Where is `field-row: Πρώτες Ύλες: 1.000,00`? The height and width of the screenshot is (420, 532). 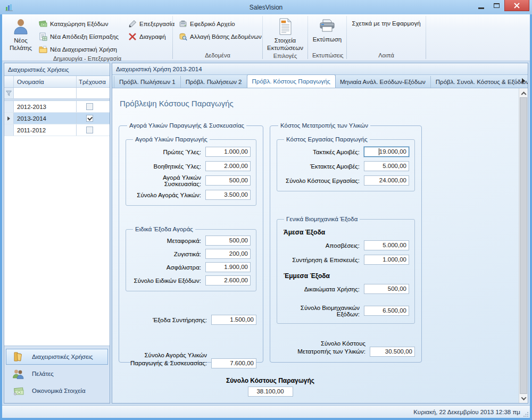
field-row: Πρώτες Ύλες: 1.000,00 is located at coordinates (191, 152).